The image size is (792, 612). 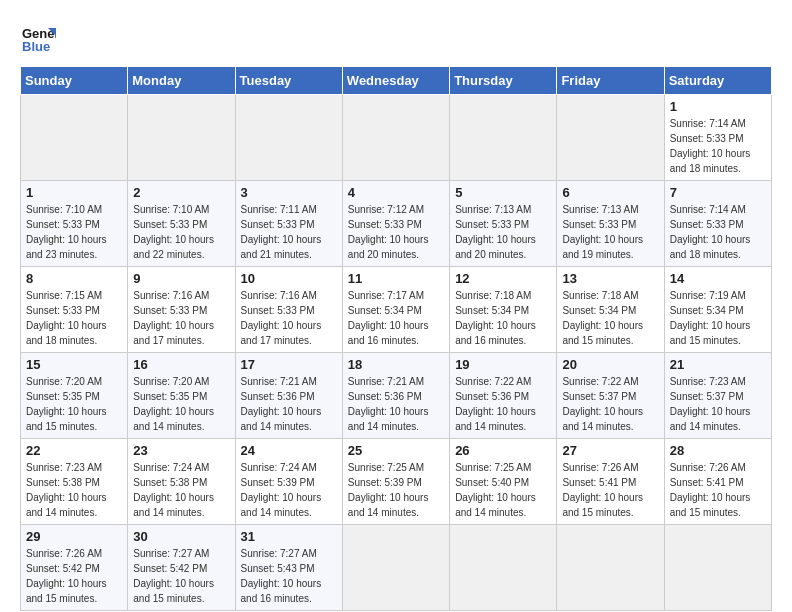 What do you see at coordinates (396, 450) in the screenshot?
I see `day-number: 25` at bounding box center [396, 450].